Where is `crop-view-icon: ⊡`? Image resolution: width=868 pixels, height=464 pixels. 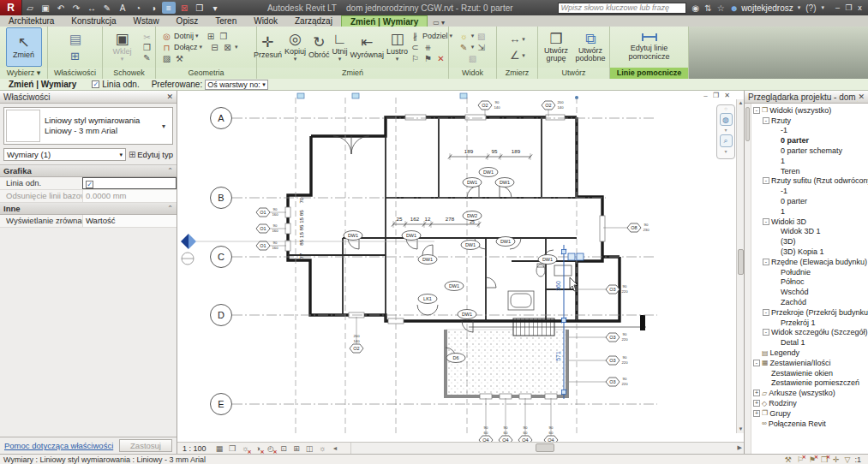 crop-view-icon: ⊡ is located at coordinates (284, 449).